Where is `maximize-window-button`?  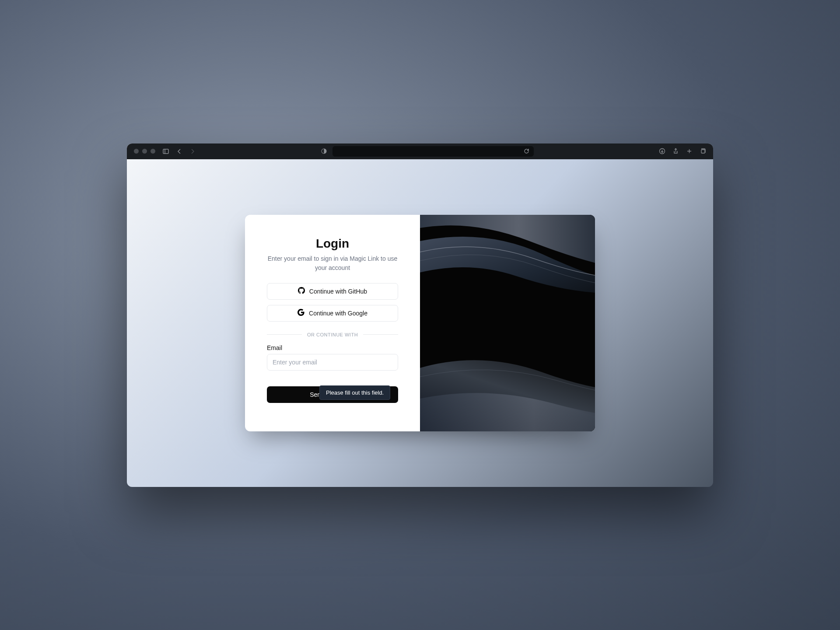
maximize-window-button is located at coordinates (153, 151).